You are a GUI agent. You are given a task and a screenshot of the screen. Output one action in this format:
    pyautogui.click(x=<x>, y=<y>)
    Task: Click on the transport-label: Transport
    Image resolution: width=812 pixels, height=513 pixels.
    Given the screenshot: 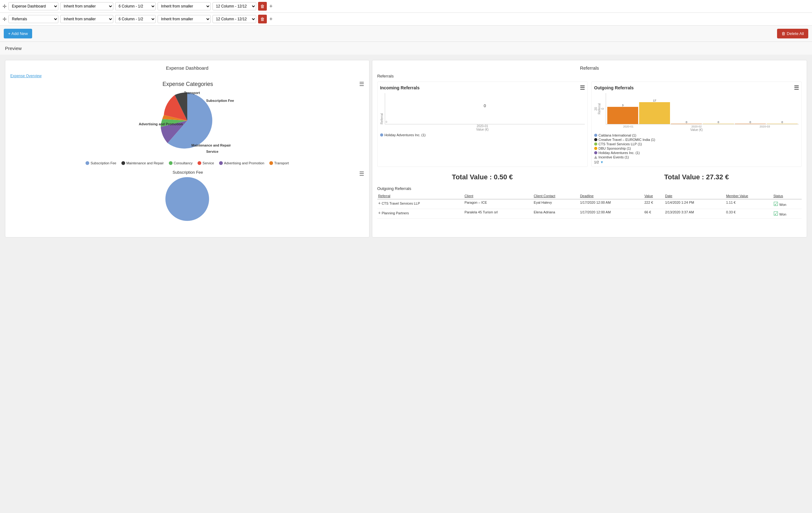 What is the action you would take?
    pyautogui.click(x=192, y=92)
    